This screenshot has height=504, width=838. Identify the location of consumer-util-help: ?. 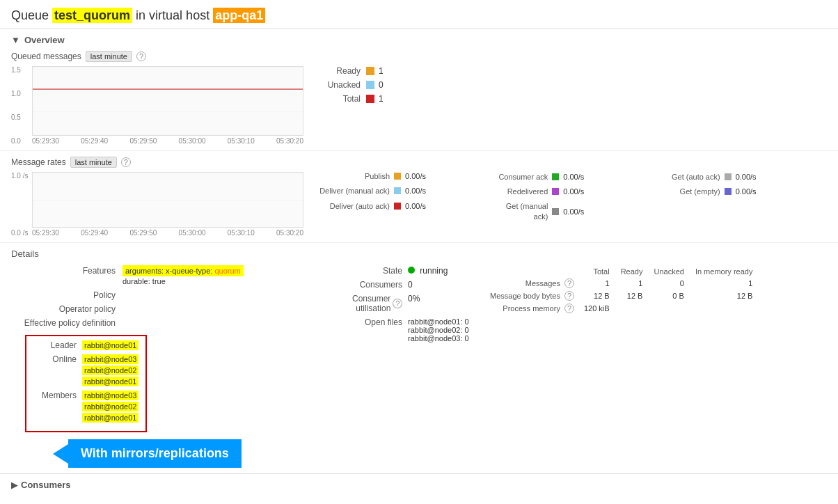
(397, 304).